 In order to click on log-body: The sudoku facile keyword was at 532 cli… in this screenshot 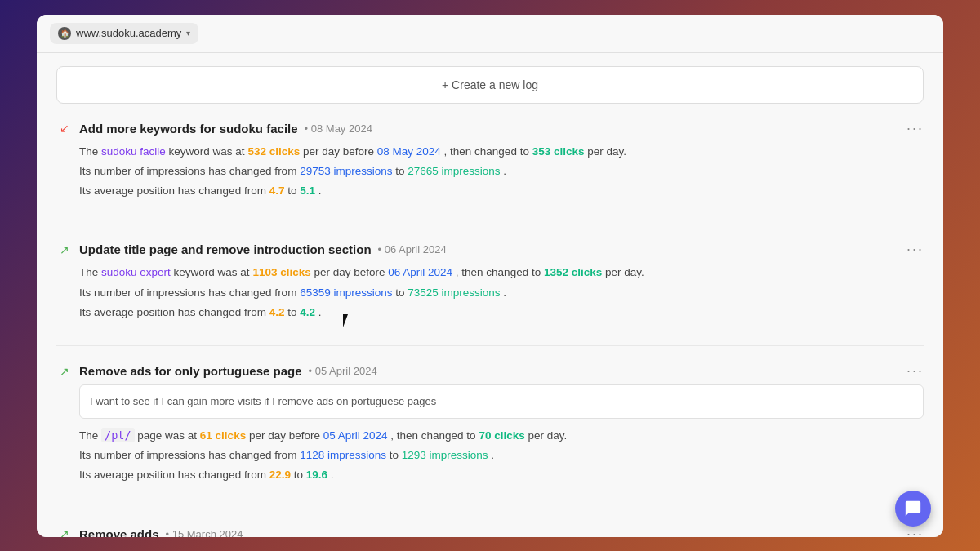, I will do `click(490, 171)`.